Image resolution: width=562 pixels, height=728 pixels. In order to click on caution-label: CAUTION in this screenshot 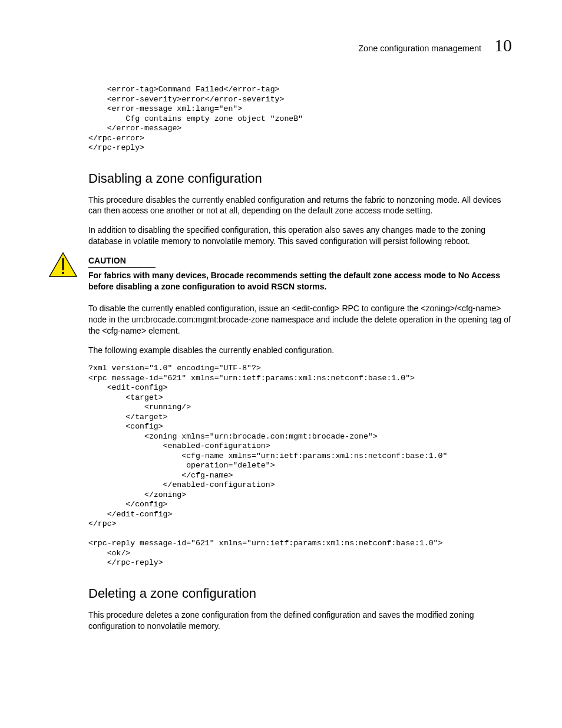, I will do `click(122, 262)`.